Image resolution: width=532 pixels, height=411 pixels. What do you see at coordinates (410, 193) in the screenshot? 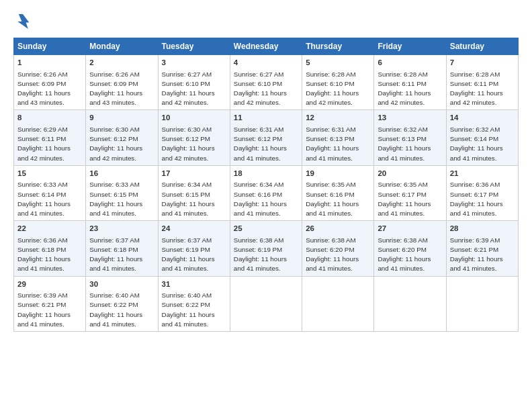
I see `calendar-day-cell: 20 Sunrise: 6:35 AMSunset: 6:17 PMDaylig…` at bounding box center [410, 193].